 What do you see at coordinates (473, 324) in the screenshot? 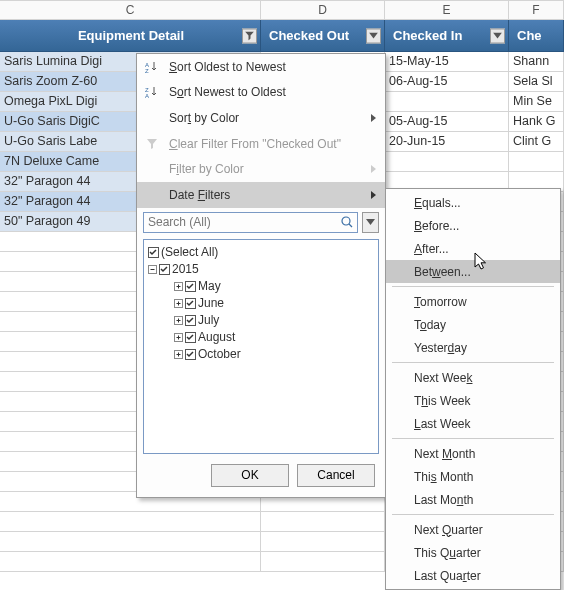
I see `filter-today: Today` at bounding box center [473, 324].